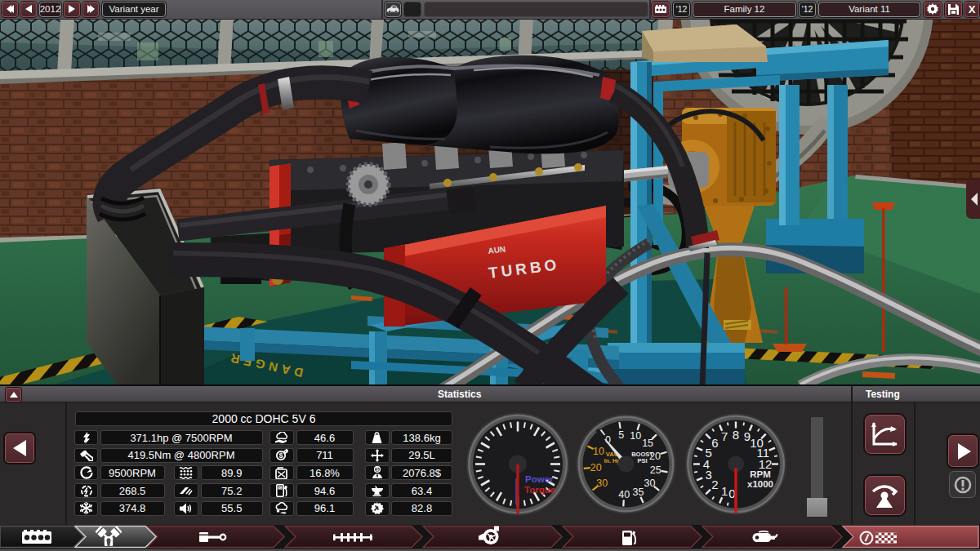 The width and height of the screenshot is (980, 551). What do you see at coordinates (624, 495) in the screenshot?
I see `svg-text: 40` at bounding box center [624, 495].